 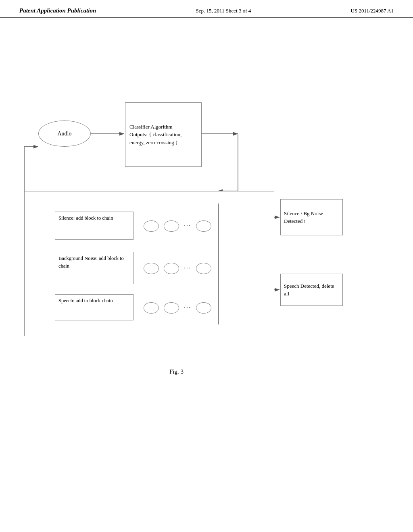 I want to click on circle-1a, so click(x=151, y=226).